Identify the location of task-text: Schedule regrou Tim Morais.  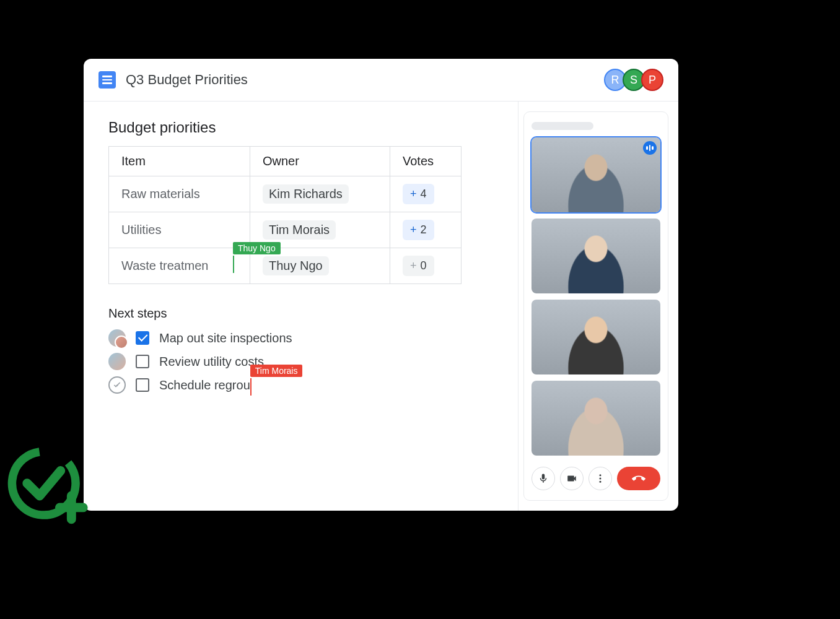
(204, 385).